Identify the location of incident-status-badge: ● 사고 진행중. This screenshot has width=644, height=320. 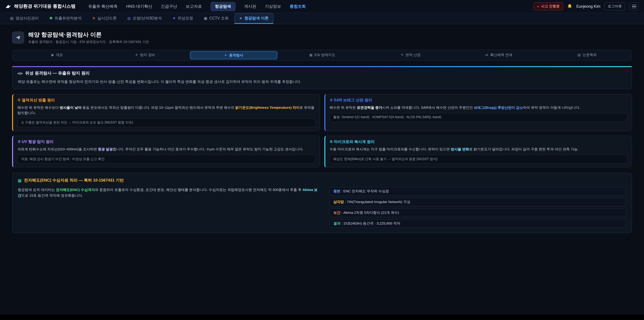
(548, 7).